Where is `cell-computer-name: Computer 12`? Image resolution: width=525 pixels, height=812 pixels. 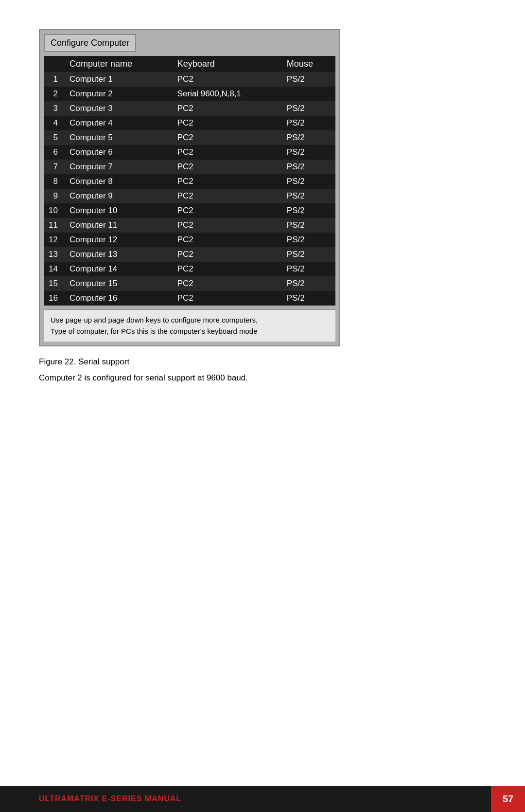 cell-computer-name: Computer 12 is located at coordinates (119, 240).